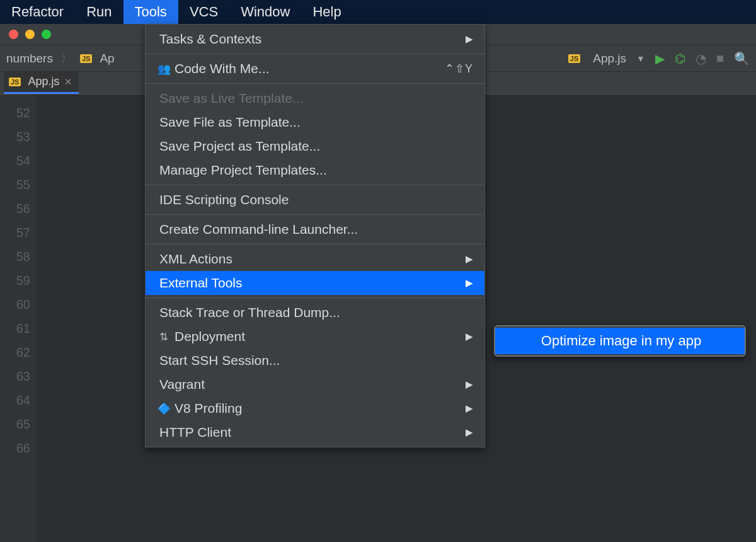  What do you see at coordinates (15, 161) in the screenshot?
I see `line-number: 54` at bounding box center [15, 161].